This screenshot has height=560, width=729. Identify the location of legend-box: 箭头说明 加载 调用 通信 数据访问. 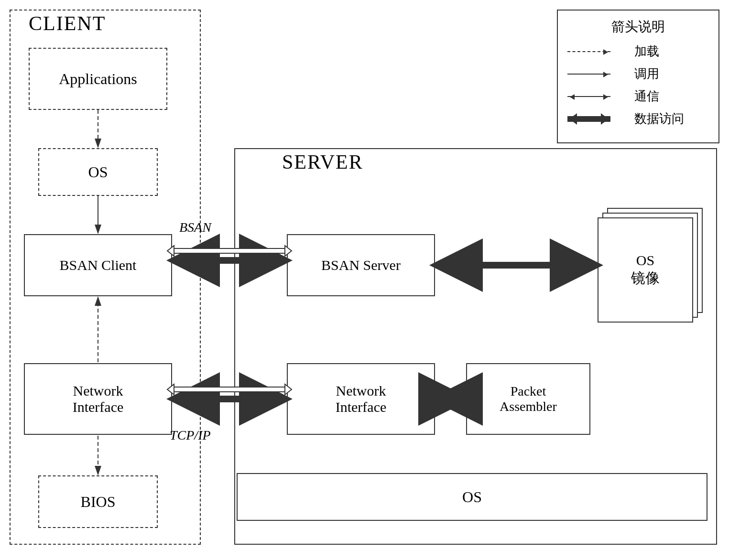
(638, 76).